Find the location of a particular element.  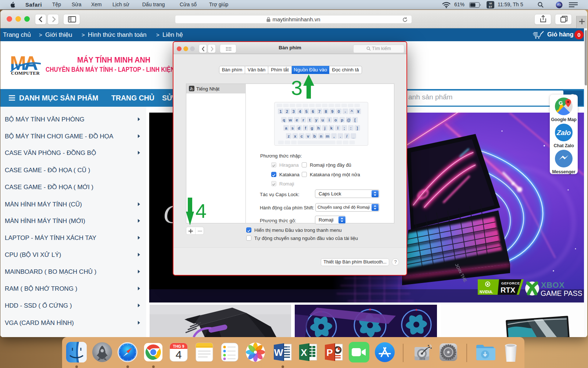

svg-text: 9 is located at coordinates (332, 112).